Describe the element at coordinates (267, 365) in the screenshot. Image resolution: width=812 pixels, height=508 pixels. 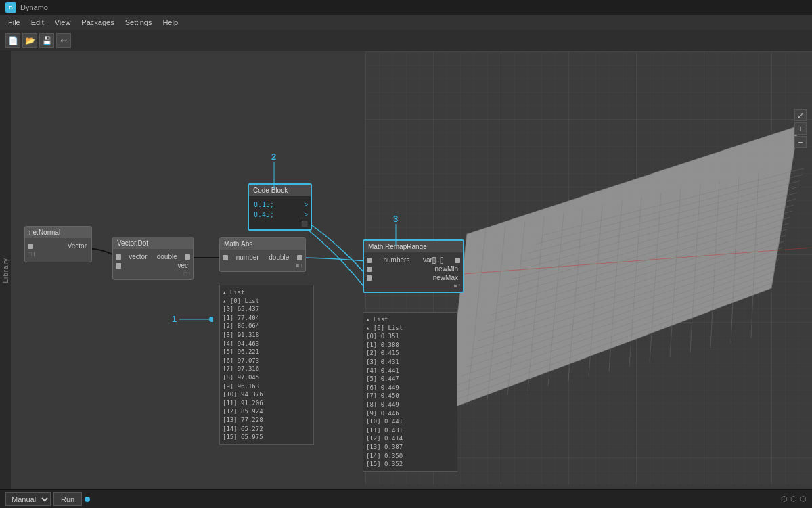
I see `list-panel-1: ▴ List ▴ [0] List [0] 65.437 [1] 77.404 …` at that location.